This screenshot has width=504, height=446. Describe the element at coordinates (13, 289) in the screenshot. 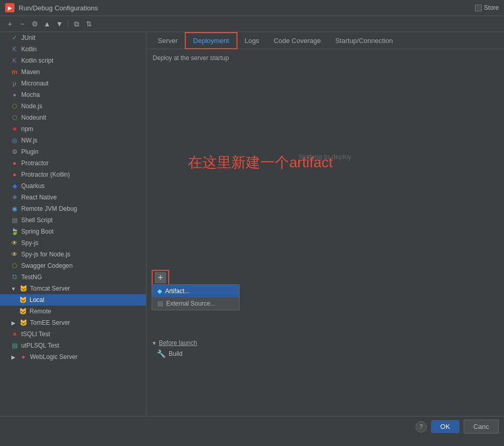

I see `tomcat-expand-arrow: ▼` at that location.